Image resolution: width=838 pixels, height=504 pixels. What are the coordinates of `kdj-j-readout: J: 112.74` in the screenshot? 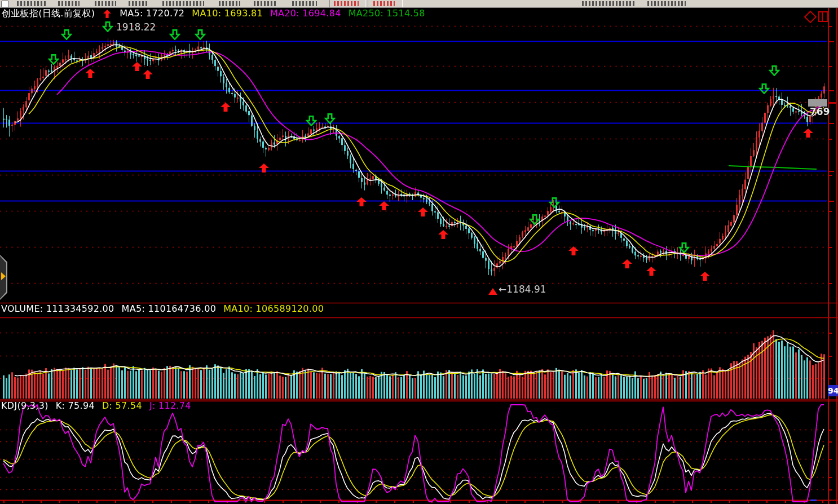 It's located at (170, 406).